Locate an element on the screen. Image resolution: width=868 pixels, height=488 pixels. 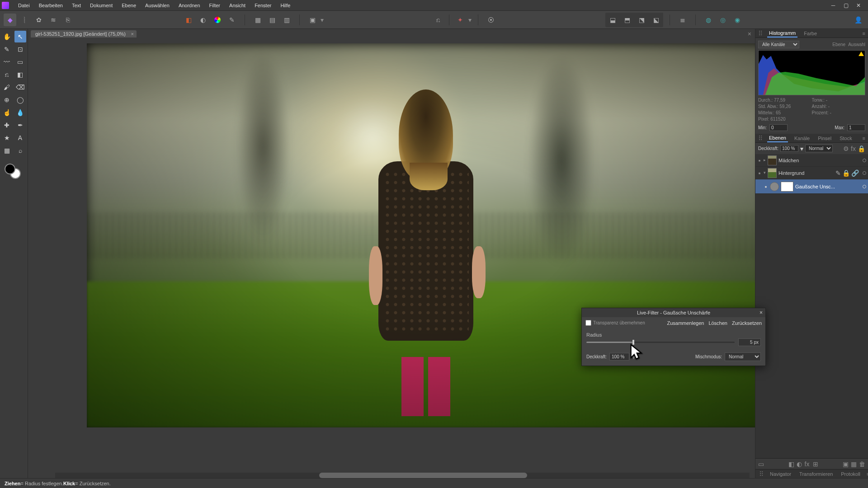
autolevels-icon: ◐ is located at coordinates (203, 20).